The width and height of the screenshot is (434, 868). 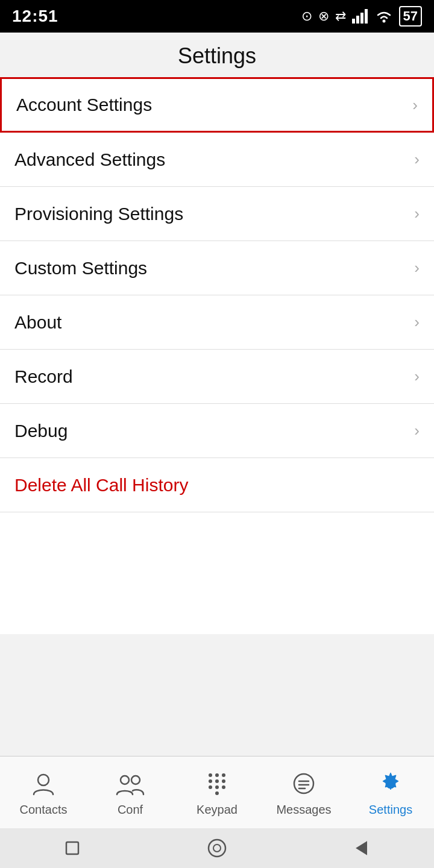 I want to click on provisioning-settings-item: Provisioning Settings ›, so click(x=217, y=214).